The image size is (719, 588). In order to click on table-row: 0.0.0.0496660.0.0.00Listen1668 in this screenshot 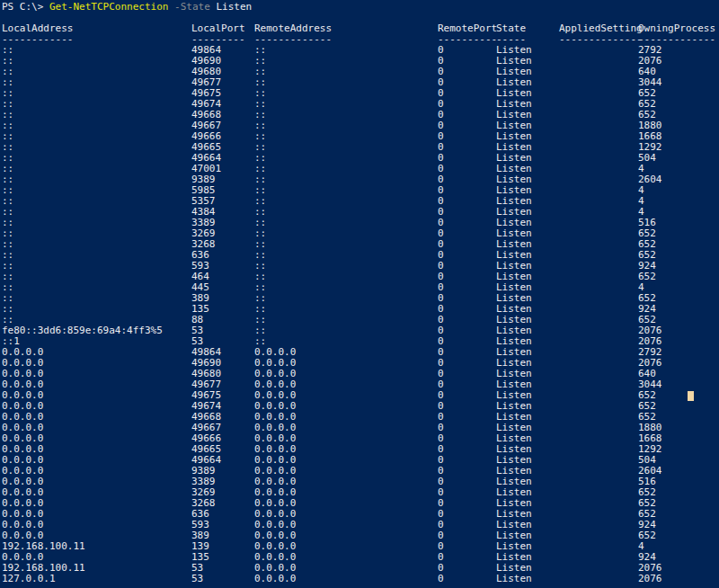, I will do `click(360, 439)`.